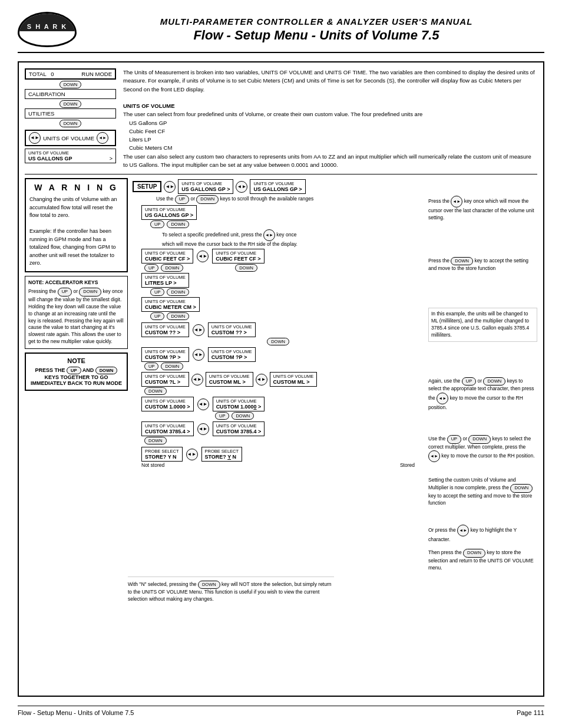 This screenshot has height=728, width=562. I want to click on menu-setup: ◄► UNITS OF VOLUME ◄►, so click(71, 138).